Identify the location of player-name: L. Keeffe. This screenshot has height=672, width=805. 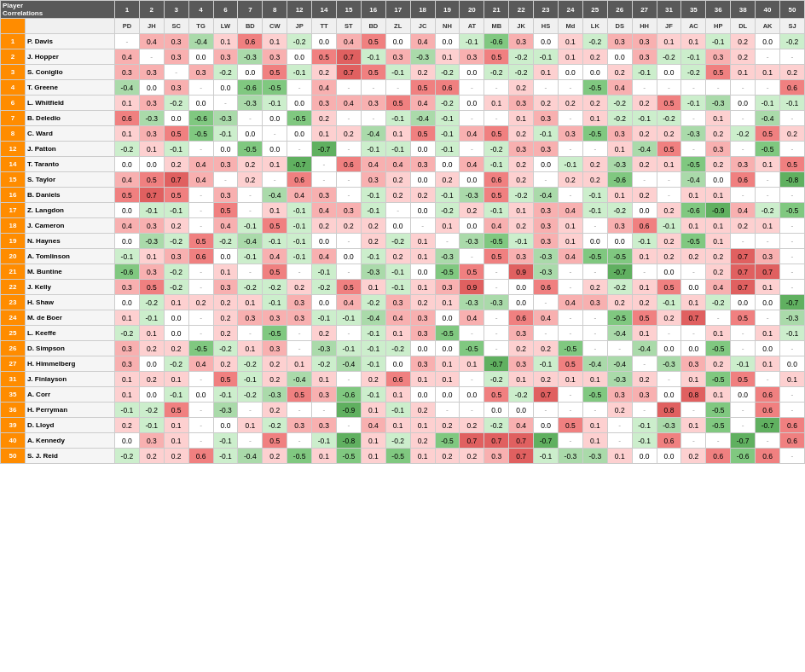
(70, 333).